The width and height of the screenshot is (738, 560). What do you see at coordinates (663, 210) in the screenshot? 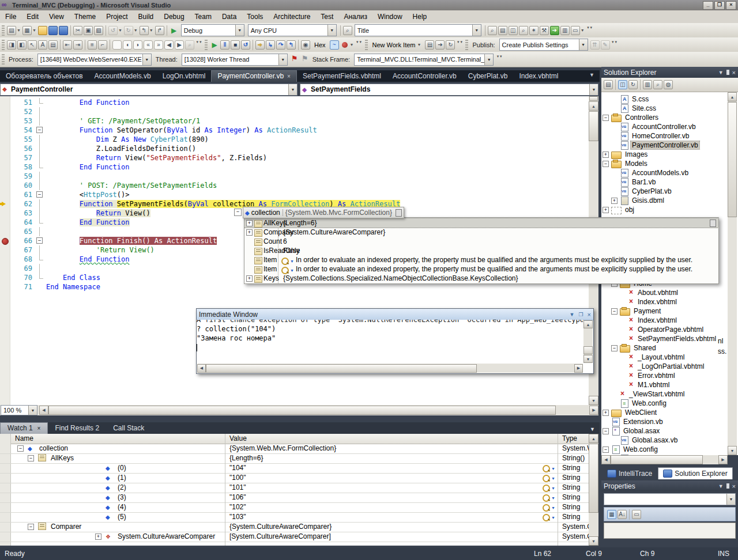
I see `tree-item-obj: +obj` at bounding box center [663, 210].